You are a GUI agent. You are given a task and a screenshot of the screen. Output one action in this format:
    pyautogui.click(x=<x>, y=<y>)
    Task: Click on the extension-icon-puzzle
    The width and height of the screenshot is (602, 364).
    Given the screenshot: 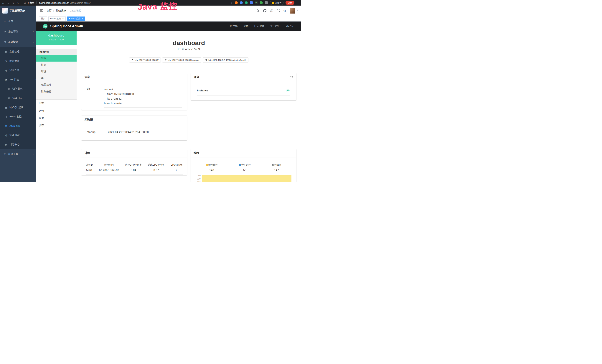 What is the action you would take?
    pyautogui.click(x=266, y=3)
    